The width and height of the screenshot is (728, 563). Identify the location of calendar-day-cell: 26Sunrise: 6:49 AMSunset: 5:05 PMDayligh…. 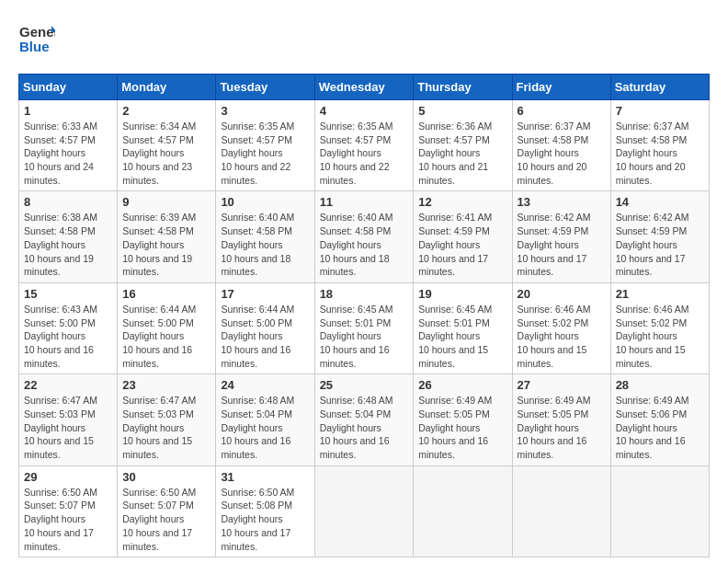
(463, 419).